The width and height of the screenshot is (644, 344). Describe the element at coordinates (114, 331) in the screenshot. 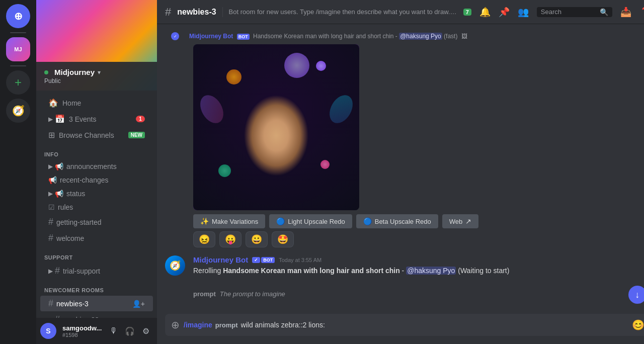

I see `microphone-button: 🎙` at that location.